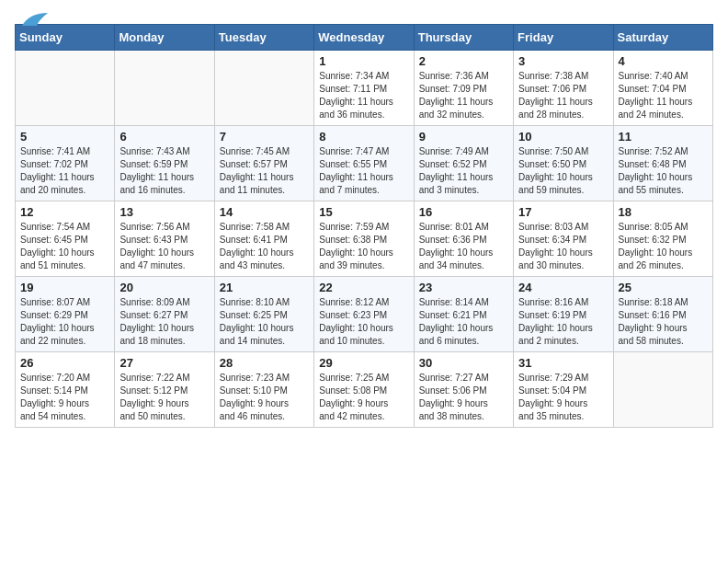  Describe the element at coordinates (164, 212) in the screenshot. I see `day-number: 13` at that location.